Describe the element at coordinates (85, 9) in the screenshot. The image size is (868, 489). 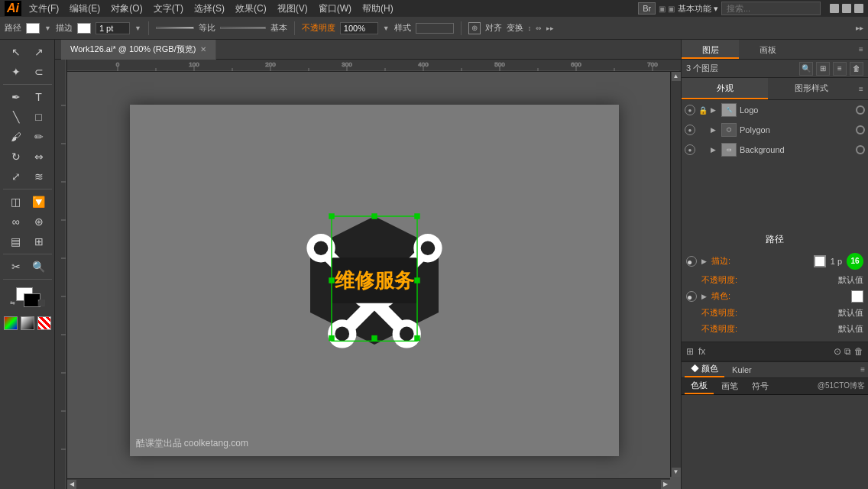
I see `menu-edit: 编辑(E)` at that location.